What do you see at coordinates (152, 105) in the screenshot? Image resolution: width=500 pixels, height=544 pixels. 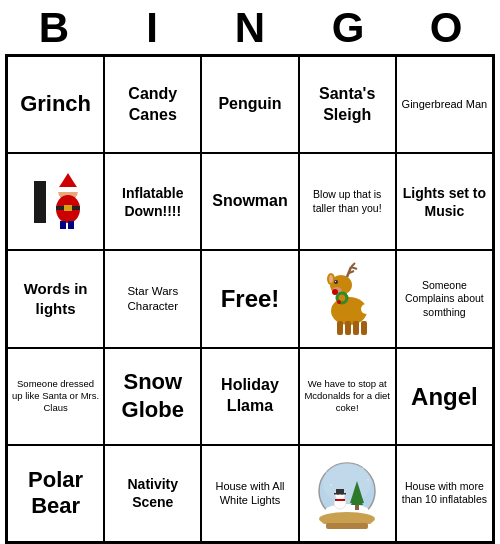 I see `cell-text: Candy Canes` at bounding box center [152, 105].